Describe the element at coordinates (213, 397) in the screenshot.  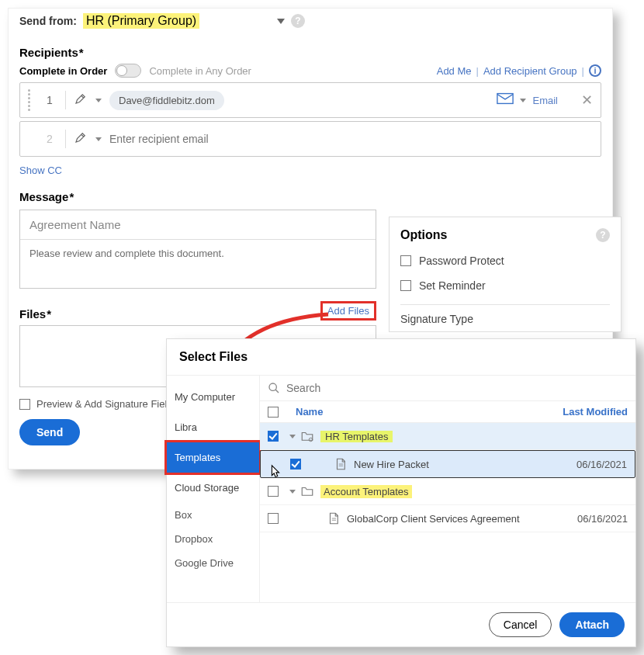
I see `sidebar-item-my-computer: My Computer` at that location.